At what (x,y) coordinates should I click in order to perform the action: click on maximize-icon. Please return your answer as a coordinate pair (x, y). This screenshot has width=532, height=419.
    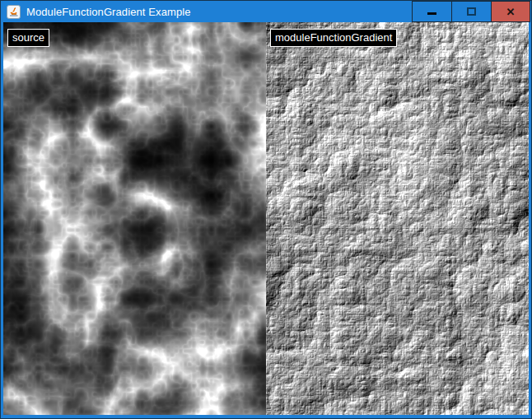
    Looking at the image, I should click on (471, 12).